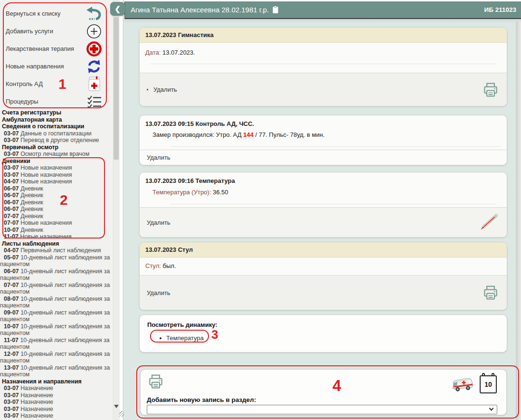 The width and height of the screenshot is (521, 420). I want to click on nav-item: 12-07 10-дневный лист наблюдения за паци…, so click(57, 357).